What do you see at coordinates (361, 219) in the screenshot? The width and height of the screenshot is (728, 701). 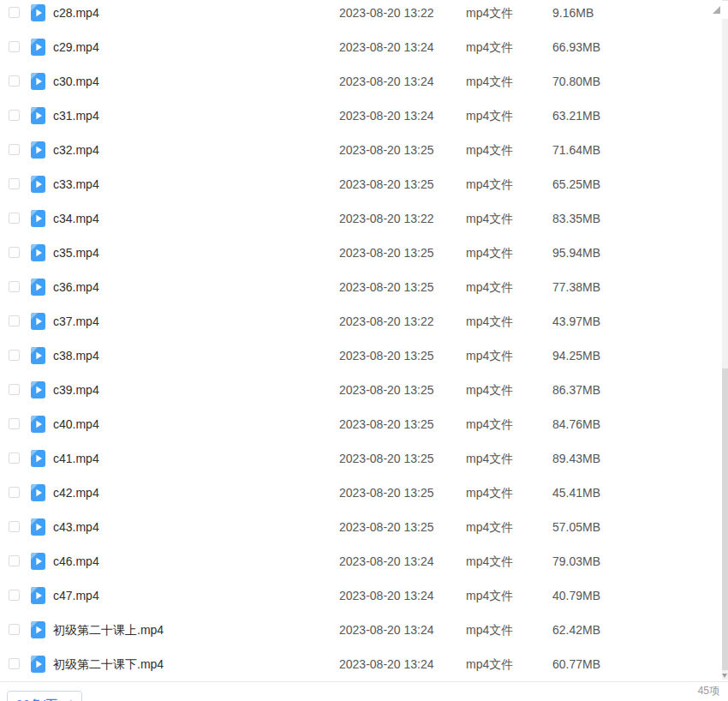 I see `file-row: c34.mp4 2023-08-20 13:22 mp4文件 83.35MB` at bounding box center [361, 219].